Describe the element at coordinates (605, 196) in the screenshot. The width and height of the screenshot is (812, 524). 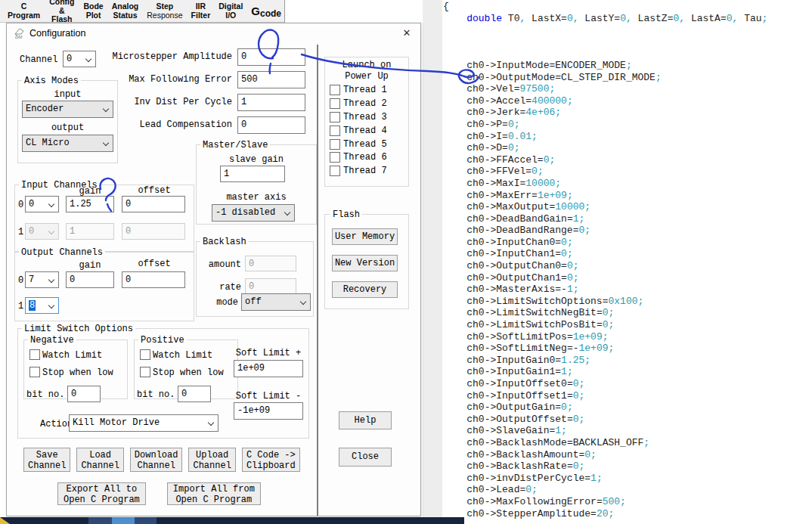
I see `code-line: ch0->MaxErr=1e+09;` at that location.